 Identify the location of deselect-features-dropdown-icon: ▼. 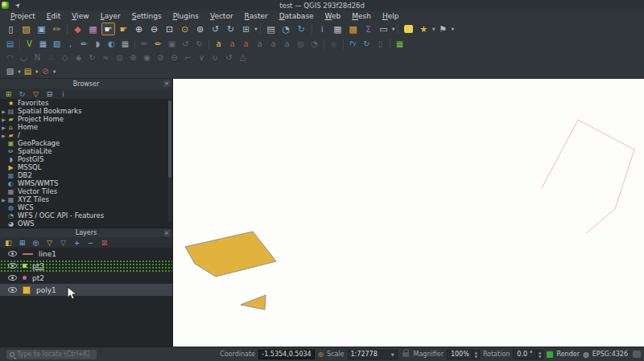
(55, 72).